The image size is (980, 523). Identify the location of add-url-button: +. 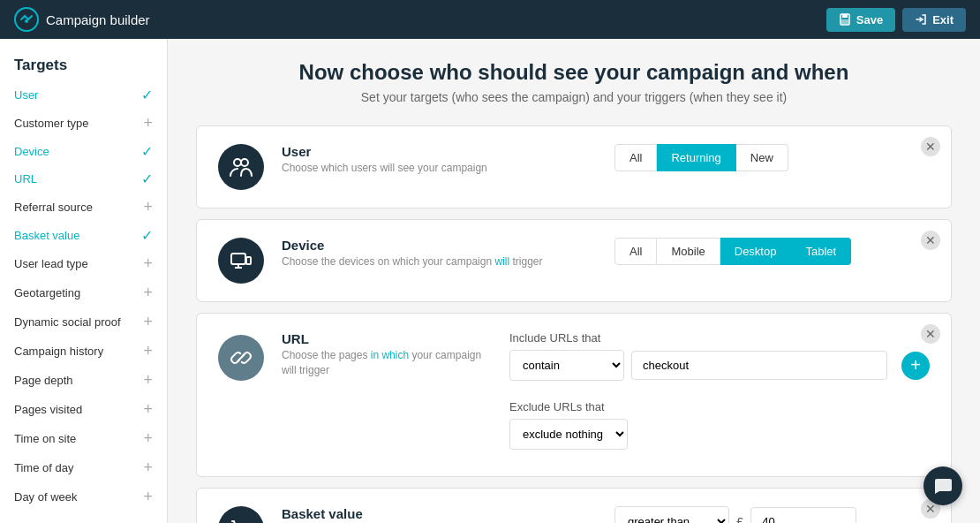
(916, 366).